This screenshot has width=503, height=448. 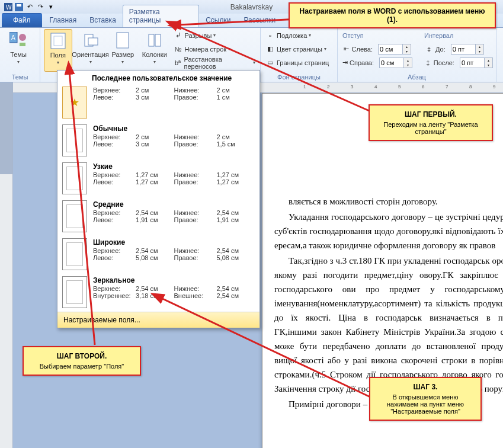 I want to click on indent-header: Отступ, so click(x=377, y=36).